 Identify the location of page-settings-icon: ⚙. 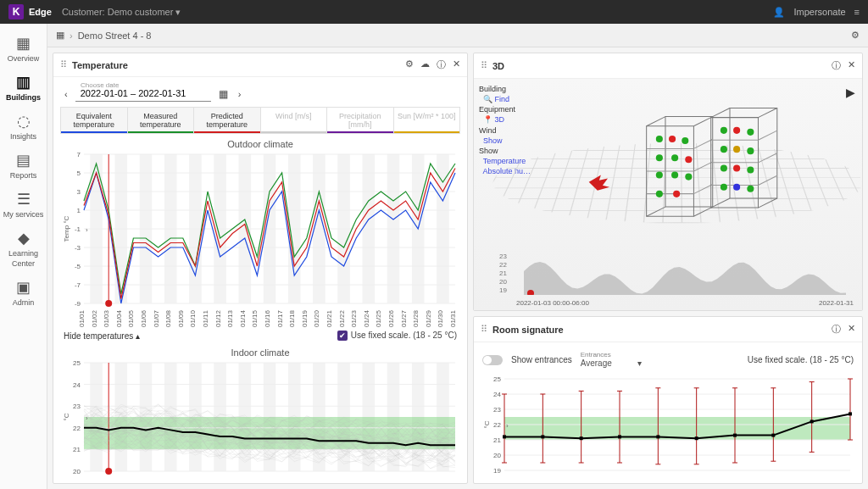
(855, 36).